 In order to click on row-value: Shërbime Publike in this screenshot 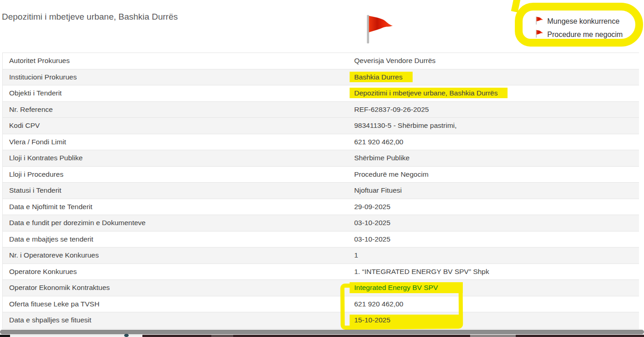, I will do `click(382, 158)`.